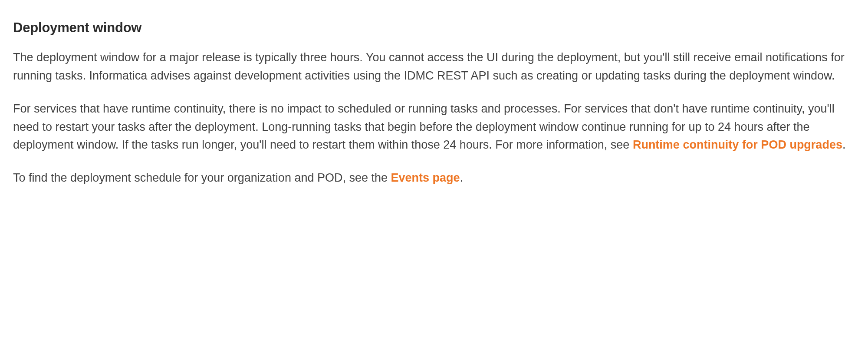 Image resolution: width=868 pixels, height=345 pixels. I want to click on paragraph-text: To find the deployment schedule for your…, so click(202, 178).